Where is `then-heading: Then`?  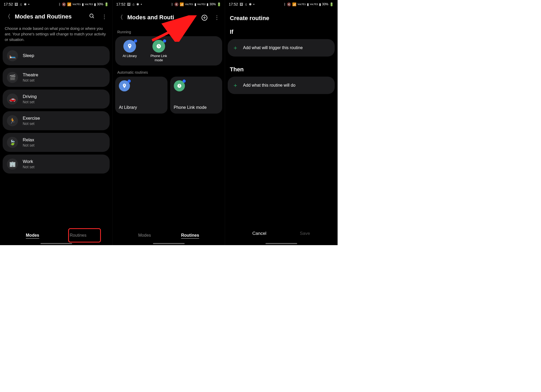
then-heading: Then is located at coordinates (281, 69).